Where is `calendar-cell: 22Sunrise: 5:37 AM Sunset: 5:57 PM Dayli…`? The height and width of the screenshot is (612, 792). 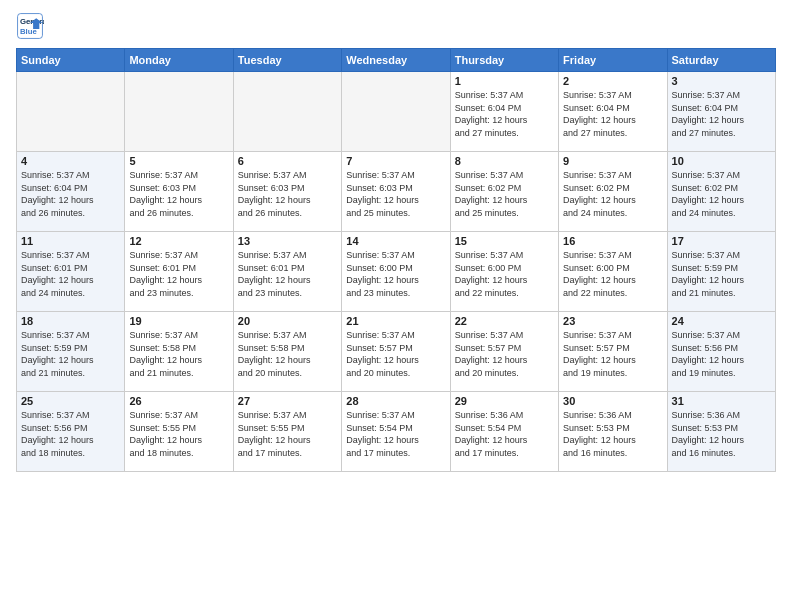
calendar-cell: 22Sunrise: 5:37 AM Sunset: 5:57 PM Dayli… is located at coordinates (504, 352).